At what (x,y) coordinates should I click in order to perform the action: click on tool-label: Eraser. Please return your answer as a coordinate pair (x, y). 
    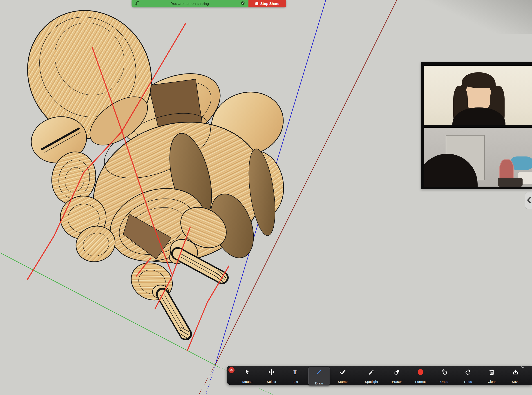
    Looking at the image, I should click on (397, 382).